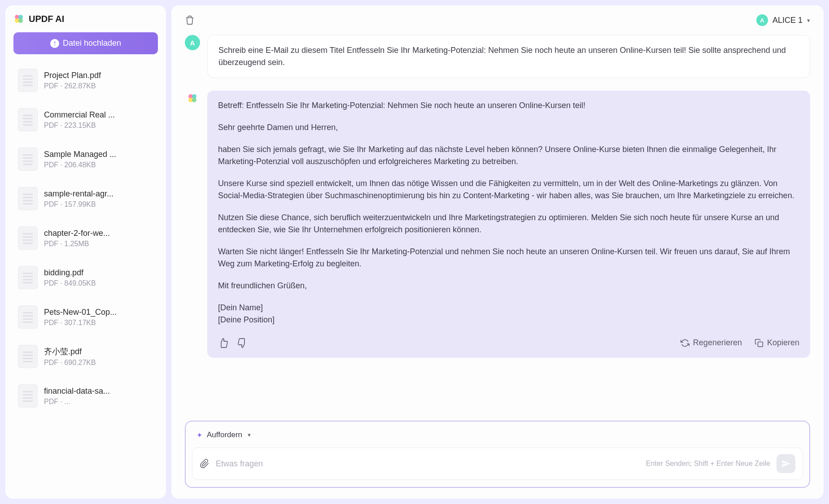 This screenshot has height=504, width=829. I want to click on sidebar-header: UPDF AI, so click(86, 19).